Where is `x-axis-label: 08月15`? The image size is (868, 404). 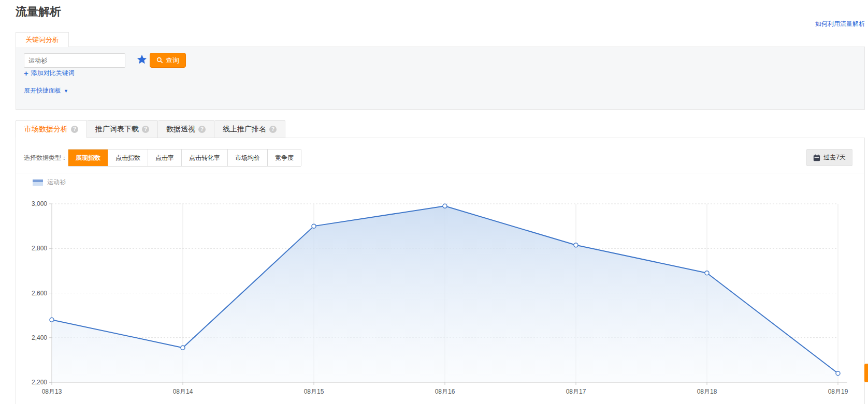 x-axis-label: 08月15 is located at coordinates (314, 392).